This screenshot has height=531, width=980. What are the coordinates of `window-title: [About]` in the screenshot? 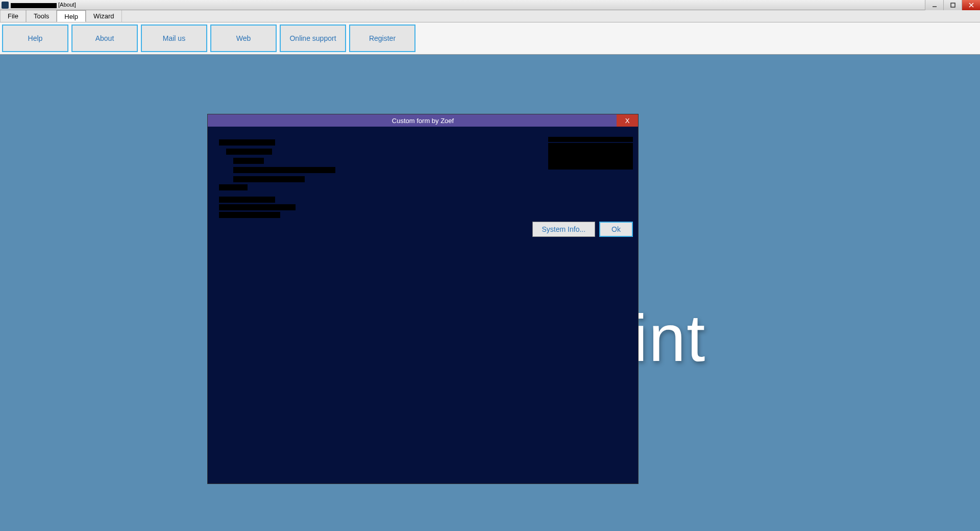 It's located at (43, 5).